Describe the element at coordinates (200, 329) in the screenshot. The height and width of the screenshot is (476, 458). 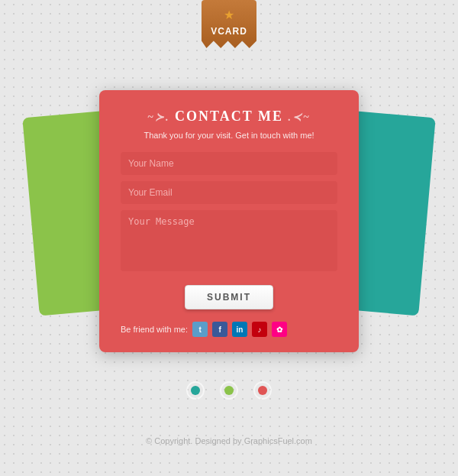
I see `twitter-icon: t` at that location.